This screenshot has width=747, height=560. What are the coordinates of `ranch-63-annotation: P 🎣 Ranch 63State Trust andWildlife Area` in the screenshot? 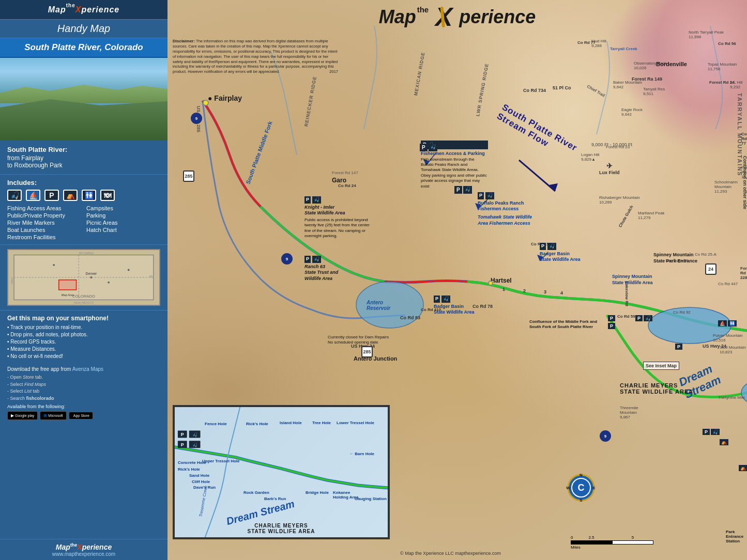 It's located at (322, 269).